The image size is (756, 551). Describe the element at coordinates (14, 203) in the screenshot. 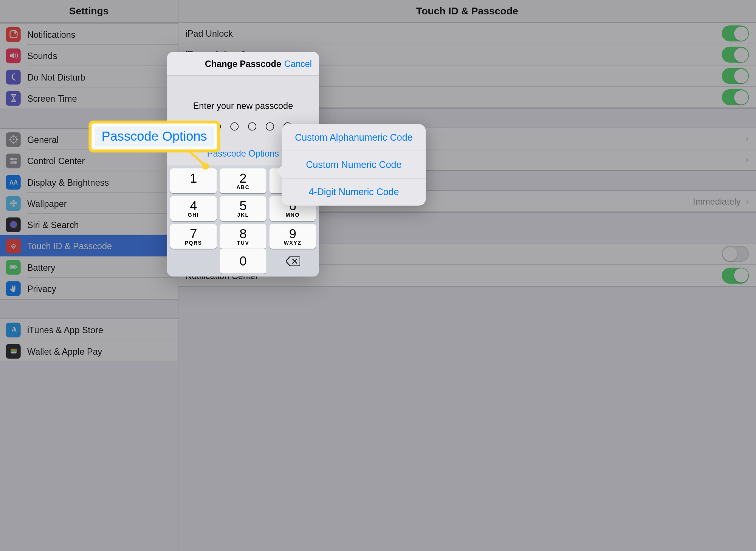

I see `flower-icon` at that location.